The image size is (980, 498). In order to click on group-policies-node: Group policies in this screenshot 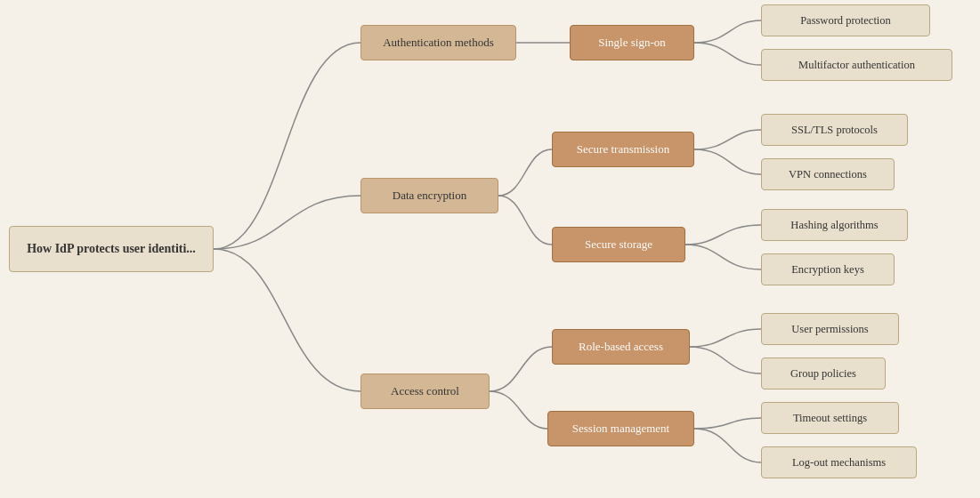, I will do `click(823, 374)`.